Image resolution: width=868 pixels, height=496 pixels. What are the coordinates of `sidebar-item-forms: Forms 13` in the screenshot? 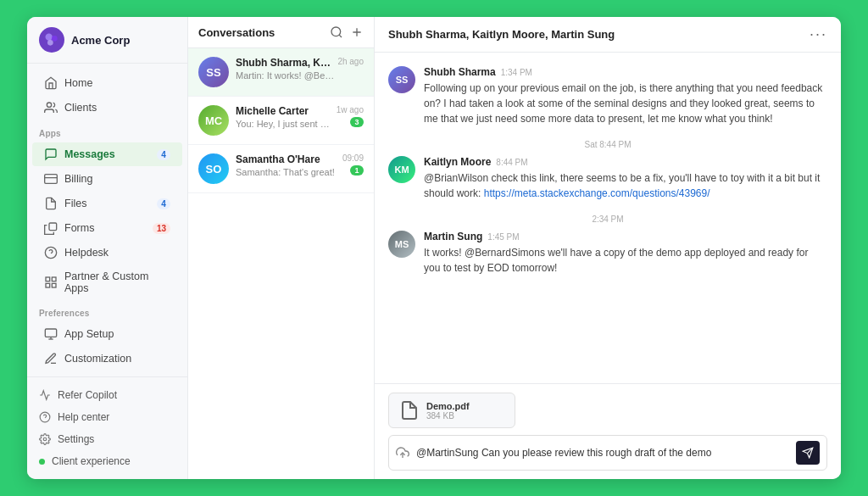 It's located at (107, 228).